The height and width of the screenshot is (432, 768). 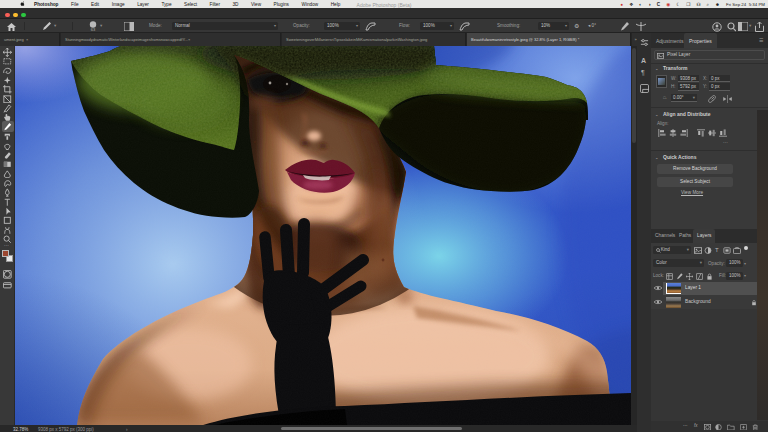 I want to click on svg-text: 63, so click(x=94, y=29).